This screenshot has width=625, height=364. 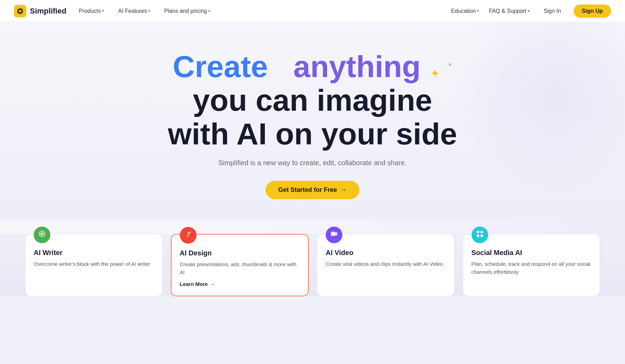 What do you see at coordinates (240, 269) in the screenshot?
I see `ai-design-desc: Create presentations, ads, thumbnails & …` at bounding box center [240, 269].